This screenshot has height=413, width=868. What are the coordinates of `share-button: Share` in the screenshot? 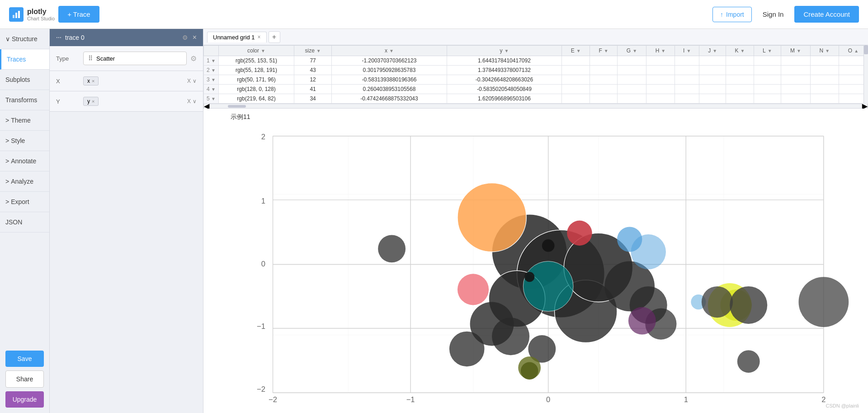 It's located at (24, 379).